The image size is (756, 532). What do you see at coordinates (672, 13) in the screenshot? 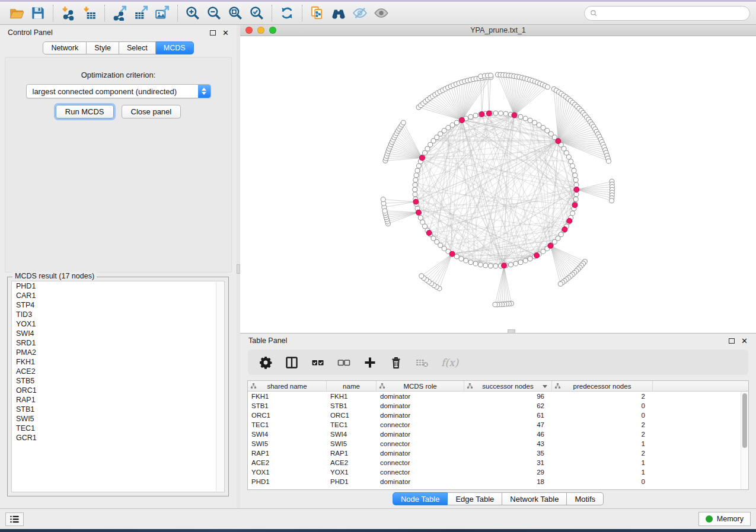
I see `search-input` at bounding box center [672, 13].